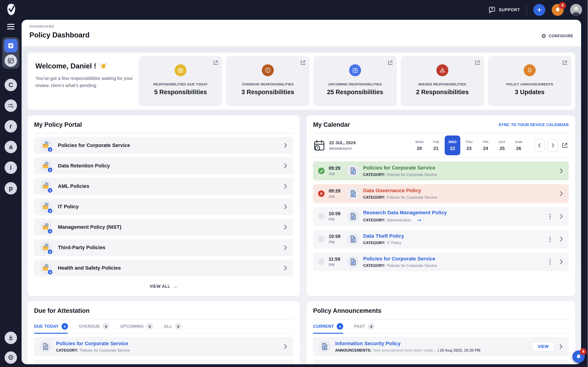  Describe the element at coordinates (319, 145) in the screenshot. I see `calendar-clock-icon` at that location.